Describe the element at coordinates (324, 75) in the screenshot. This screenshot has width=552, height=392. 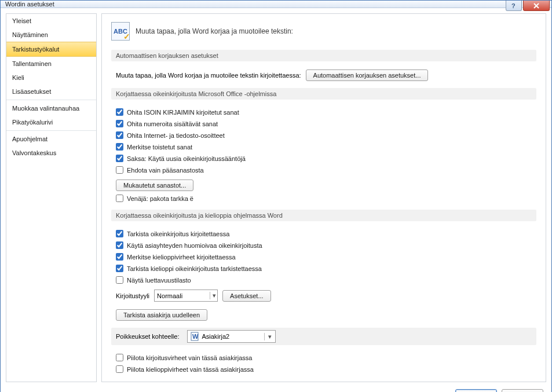
I see `autocorrect-row: Muuta tapaa, jolla Word korjaa ja muotoi…` at that location.